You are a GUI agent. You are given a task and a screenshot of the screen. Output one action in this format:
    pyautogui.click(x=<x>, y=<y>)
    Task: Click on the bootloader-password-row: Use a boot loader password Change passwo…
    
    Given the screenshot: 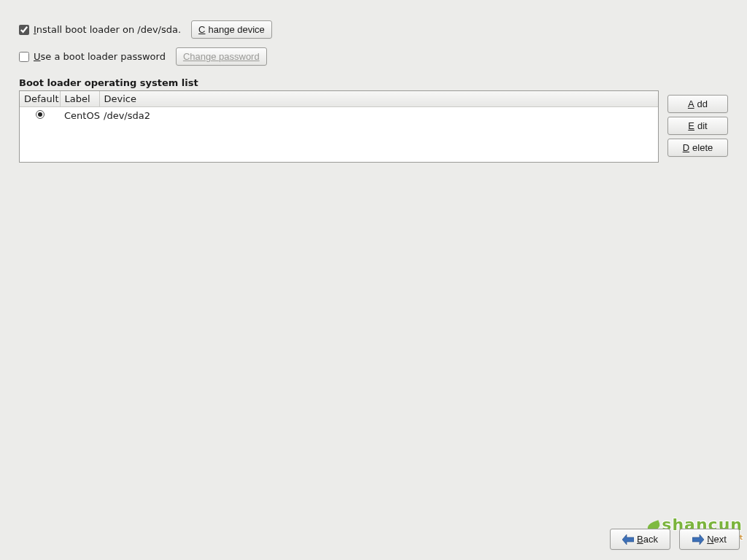 What is the action you would take?
    pyautogui.click(x=374, y=57)
    